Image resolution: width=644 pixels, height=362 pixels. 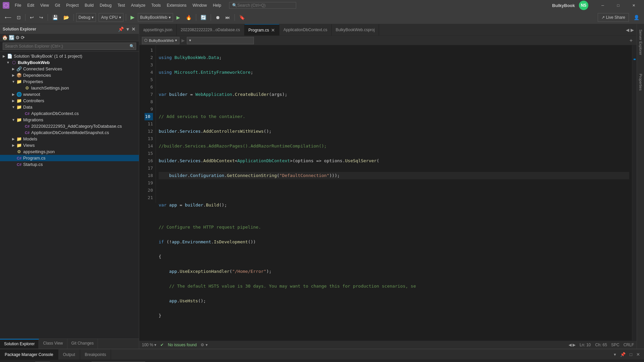 What do you see at coordinates (19, 17) in the screenshot?
I see `toolbar-nav-btn: ⊡` at bounding box center [19, 17].